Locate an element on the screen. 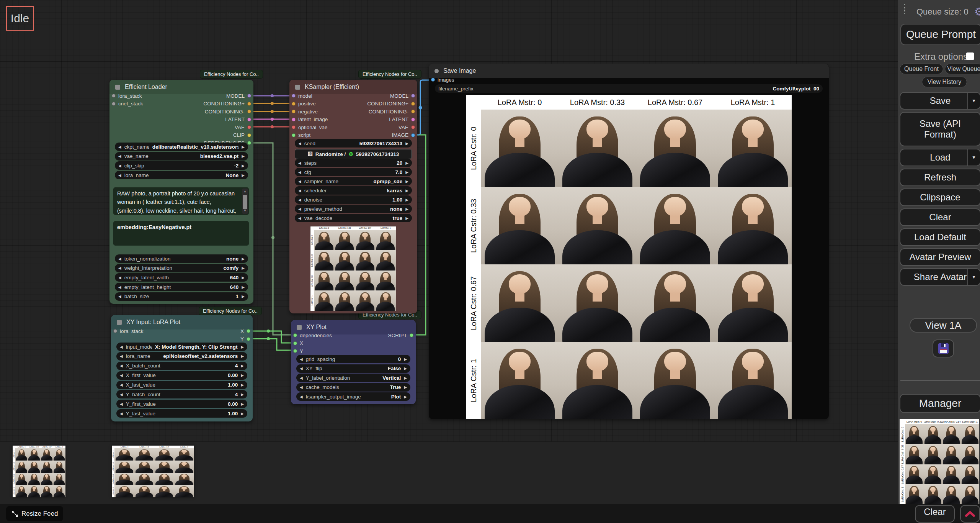 The image size is (980, 523). port-lora_stack: lora_stack is located at coordinates (127, 96).